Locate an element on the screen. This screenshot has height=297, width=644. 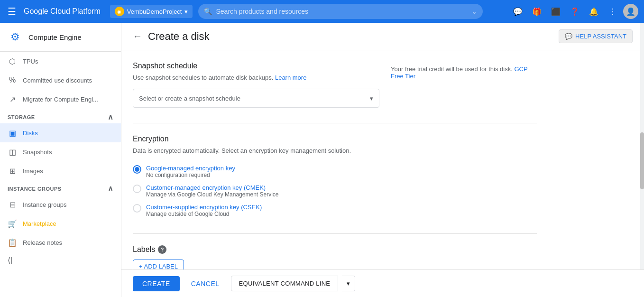
sidebar-item-label: Release notes is located at coordinates (43, 243).